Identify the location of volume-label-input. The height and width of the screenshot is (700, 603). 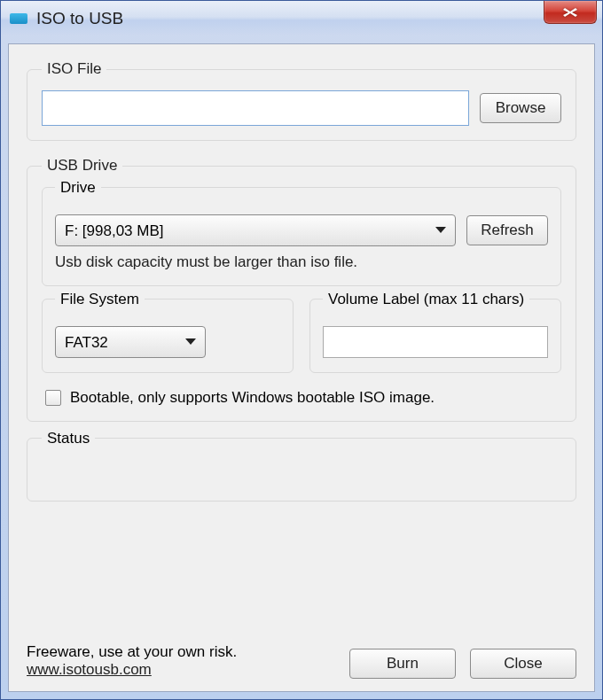
(435, 342).